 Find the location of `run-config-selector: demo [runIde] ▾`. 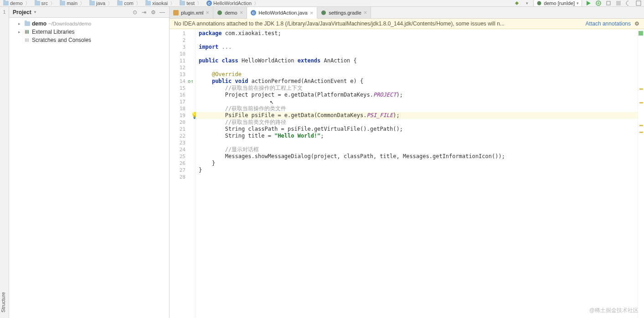

run-config-selector: demo [runIde] ▾ is located at coordinates (558, 4).